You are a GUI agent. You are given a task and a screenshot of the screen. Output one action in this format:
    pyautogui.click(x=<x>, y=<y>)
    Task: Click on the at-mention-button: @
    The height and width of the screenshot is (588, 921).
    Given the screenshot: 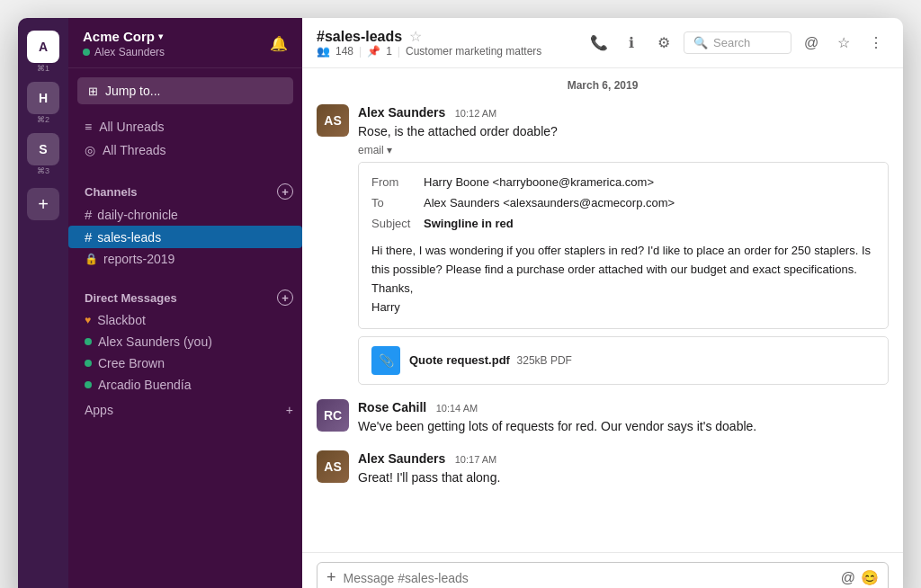 What is the action you would take?
    pyautogui.click(x=848, y=578)
    